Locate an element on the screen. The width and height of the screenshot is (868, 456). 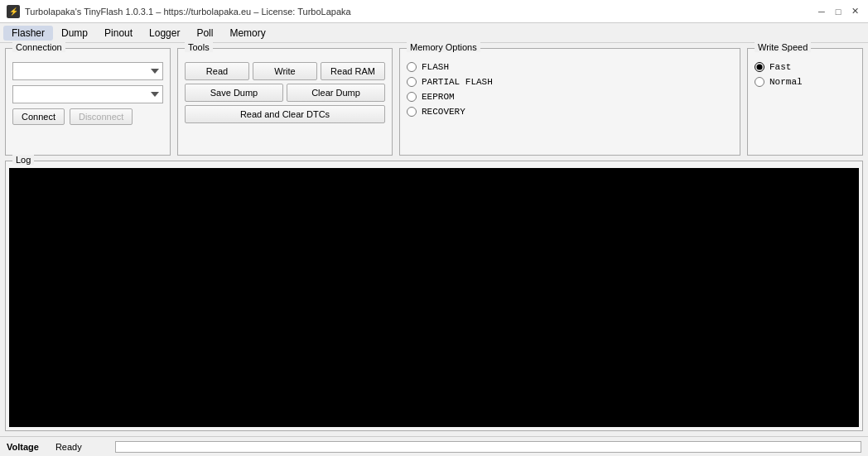
title-bar: ⚡ Turbolapaka's TinyFlash 1.0.3.1 – http… is located at coordinates (434, 12).